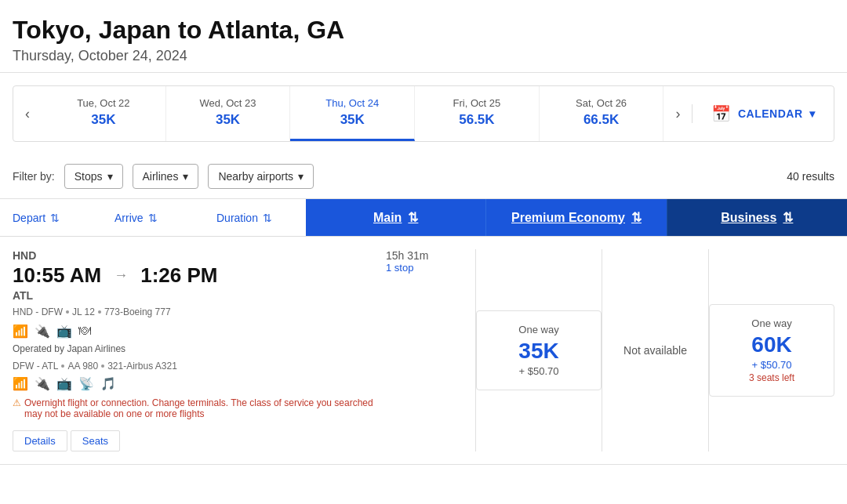 This screenshot has width=847, height=504. Describe the element at coordinates (110, 176) in the screenshot. I see `stops-chevron-icon: ▾` at that location.